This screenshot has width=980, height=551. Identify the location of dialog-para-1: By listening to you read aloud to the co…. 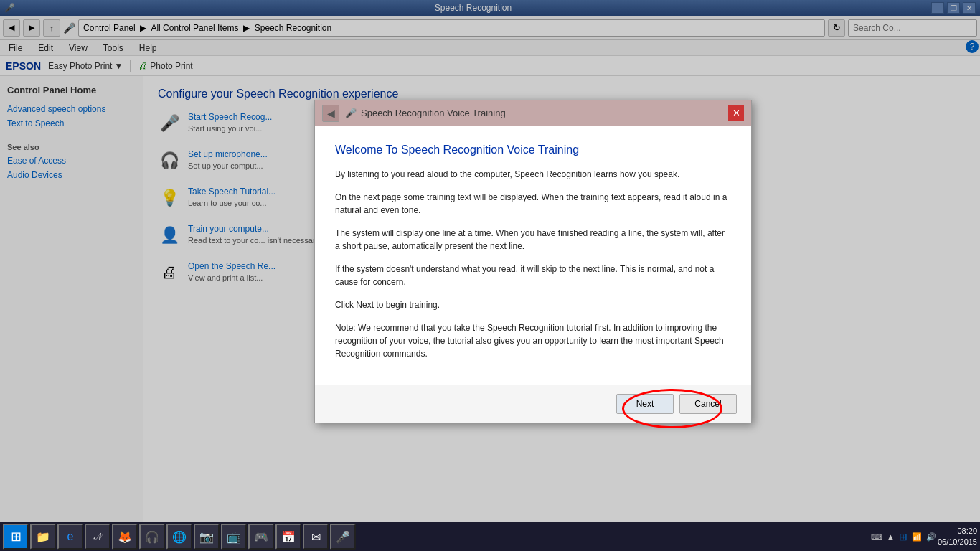
(533, 174).